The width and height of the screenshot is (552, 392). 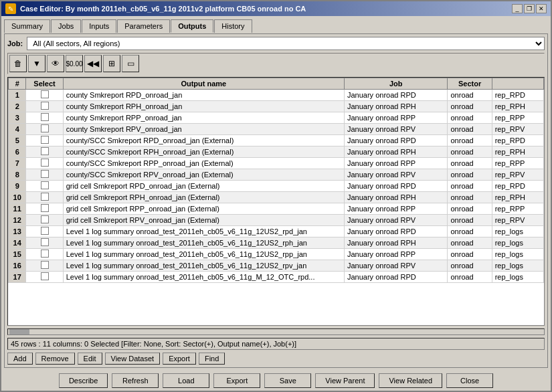 What do you see at coordinates (233, 26) in the screenshot?
I see `tab-history: History` at bounding box center [233, 26].